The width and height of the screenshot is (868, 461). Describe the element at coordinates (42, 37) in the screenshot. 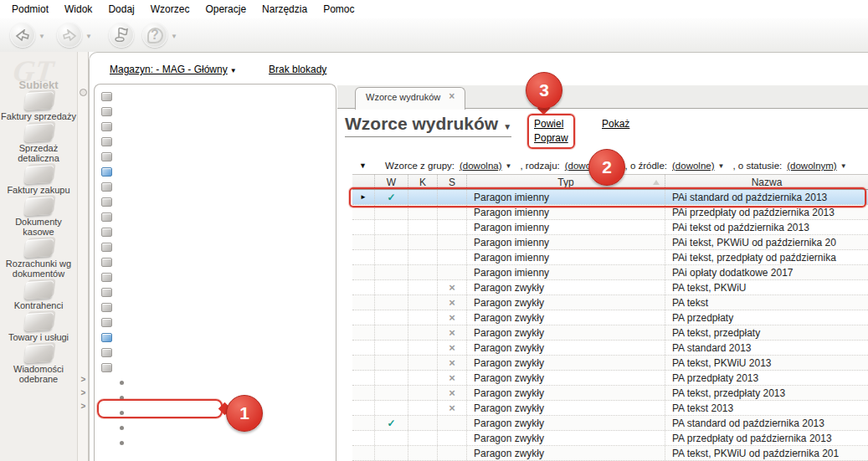

I see `back-caret-icon: ▼` at that location.